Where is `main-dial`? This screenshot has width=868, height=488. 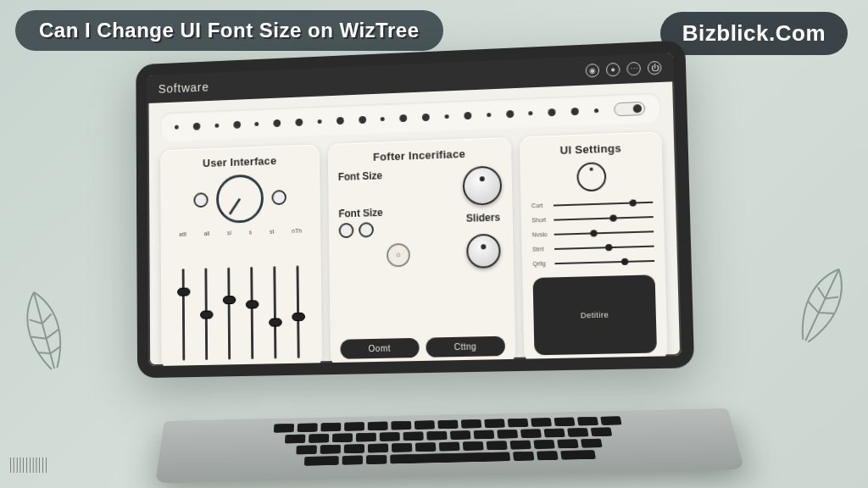 main-dial is located at coordinates (240, 198).